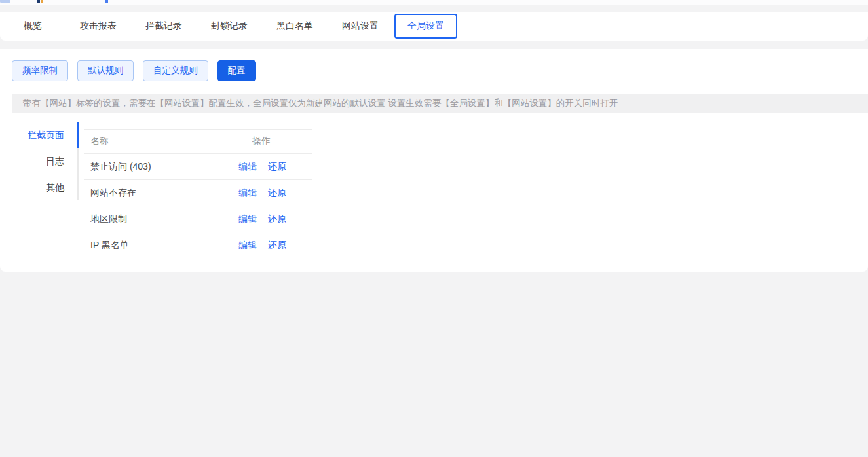 The image size is (868, 457). I want to click on subnav-item-logs: 日志, so click(39, 161).